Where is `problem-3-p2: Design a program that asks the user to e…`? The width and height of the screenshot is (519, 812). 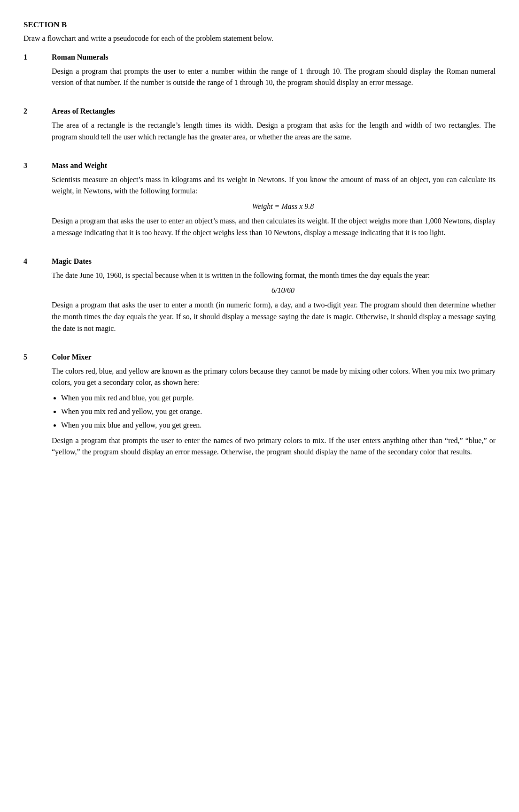 problem-3-p2: Design a program that asks the user to e… is located at coordinates (273, 227).